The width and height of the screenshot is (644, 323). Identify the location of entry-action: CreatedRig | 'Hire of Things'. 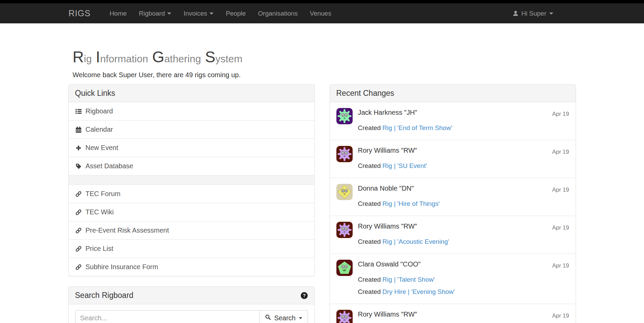
(464, 204).